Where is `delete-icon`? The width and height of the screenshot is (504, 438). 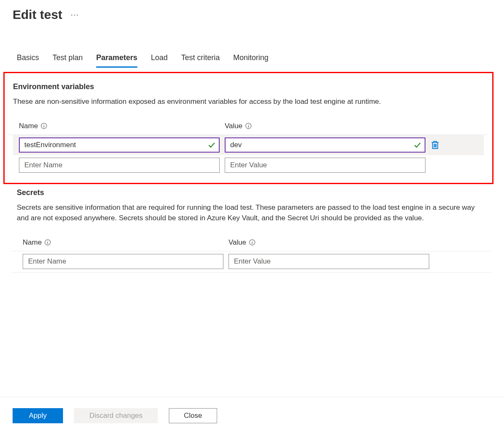 delete-icon is located at coordinates (435, 145).